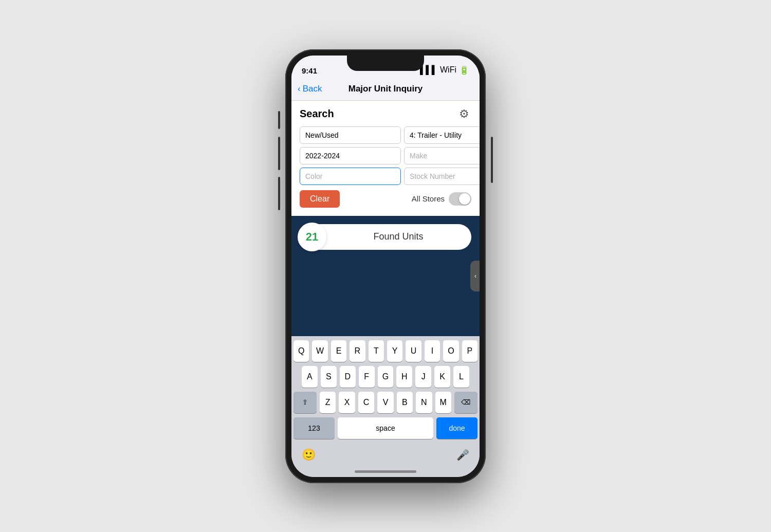 The image size is (771, 532). Describe the element at coordinates (386, 428) in the screenshot. I see `space-key: space` at that location.